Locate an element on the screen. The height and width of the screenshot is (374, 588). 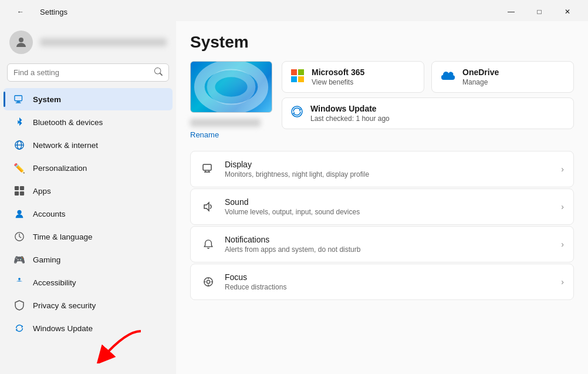
settings-row-focus: Focus Reduce distractions › is located at coordinates (382, 282).